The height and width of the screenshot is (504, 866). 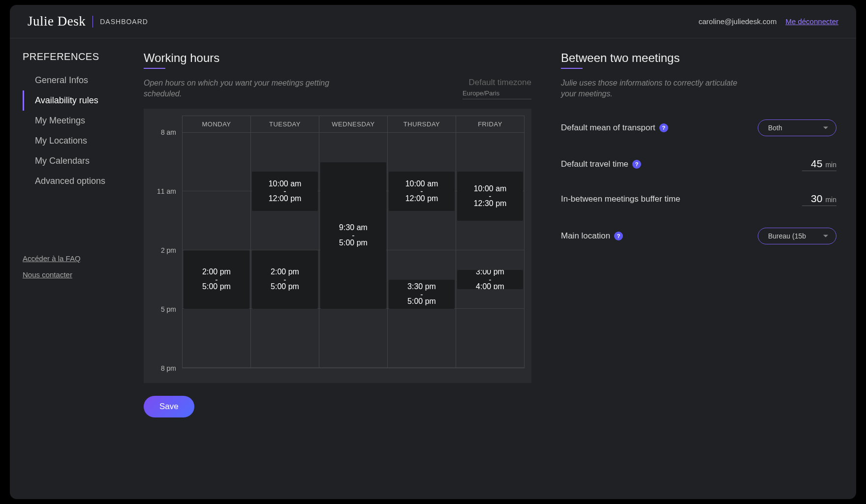 I want to click on timezone-value: Europe/Paris, so click(x=497, y=94).